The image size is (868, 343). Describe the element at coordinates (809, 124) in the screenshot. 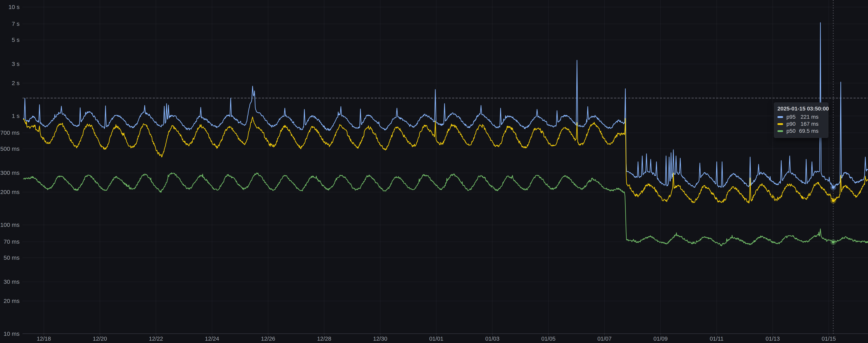

I see `tooltip-series-value: 167 ms` at that location.